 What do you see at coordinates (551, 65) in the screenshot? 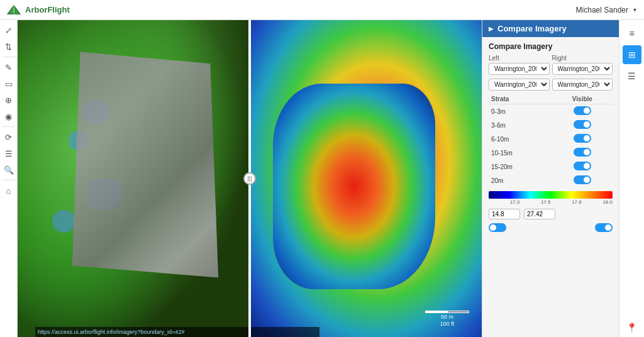
I see `imagery-dropdowns-row1: Left Warrington_200915_HiR ∨ Right Warri…` at bounding box center [551, 65].